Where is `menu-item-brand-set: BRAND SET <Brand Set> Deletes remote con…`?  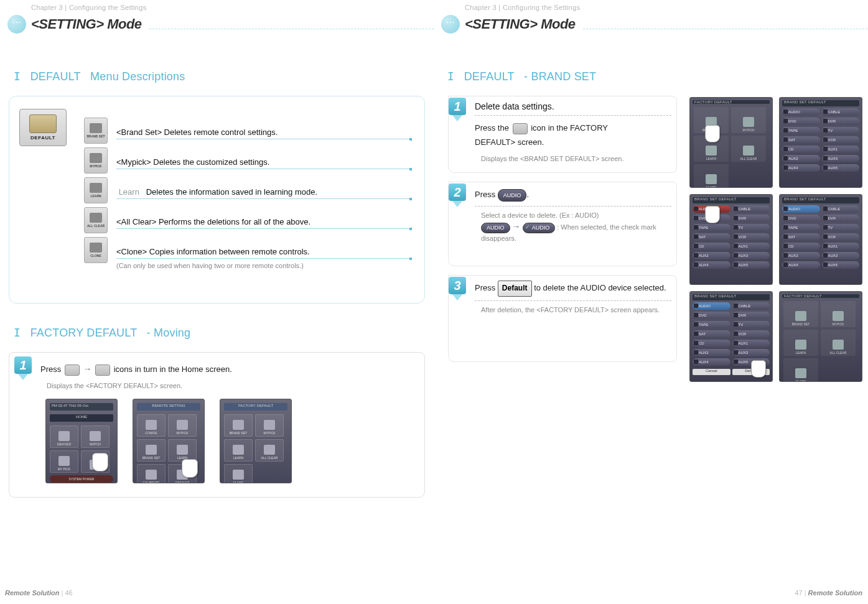
menu-item-brand-set: BRAND SET <Brand Set> Deletes remote con… is located at coordinates (248, 131).